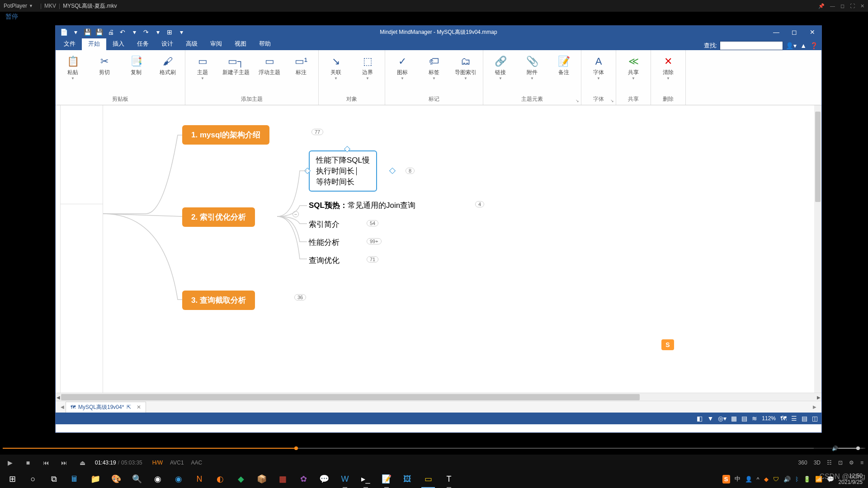  Describe the element at coordinates (794, 418) in the screenshot. I see `view-outline-icon: ☰` at that location.